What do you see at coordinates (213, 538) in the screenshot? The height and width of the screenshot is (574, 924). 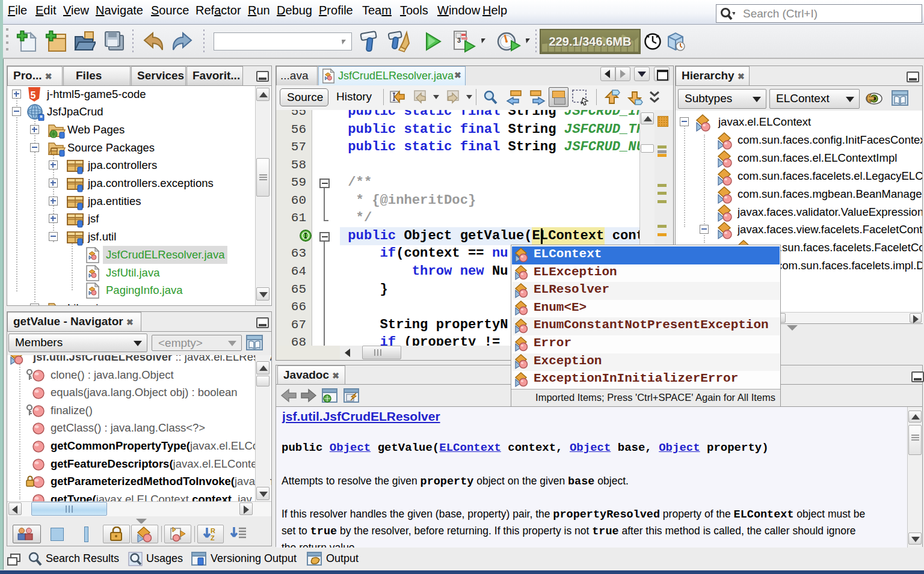 I see `svg-text: Z` at bounding box center [213, 538].